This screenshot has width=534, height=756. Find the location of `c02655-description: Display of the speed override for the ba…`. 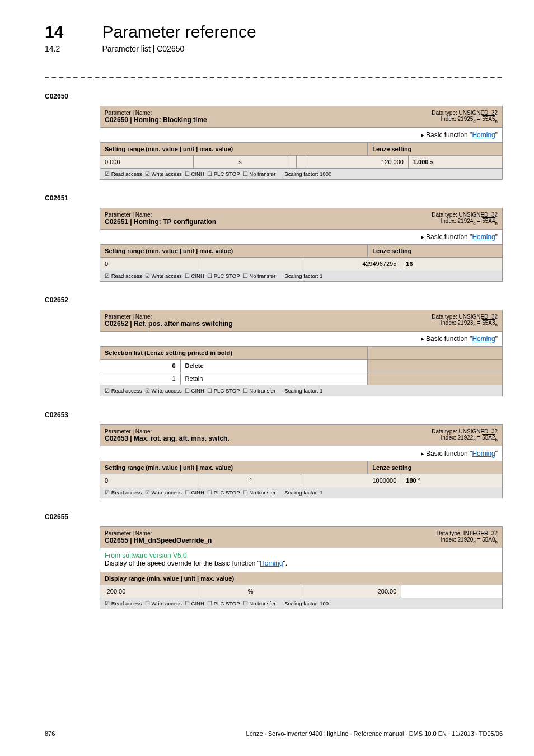

c02655-description: Display of the speed override for the ba… is located at coordinates (301, 563).